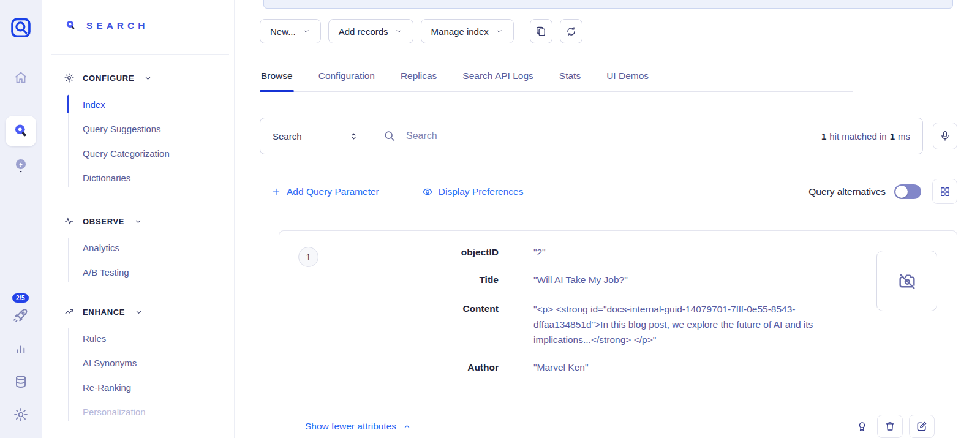 This screenshot has width=980, height=438. What do you see at coordinates (497, 78) in the screenshot?
I see `tab-search-api-logs: Search API Logs` at bounding box center [497, 78].